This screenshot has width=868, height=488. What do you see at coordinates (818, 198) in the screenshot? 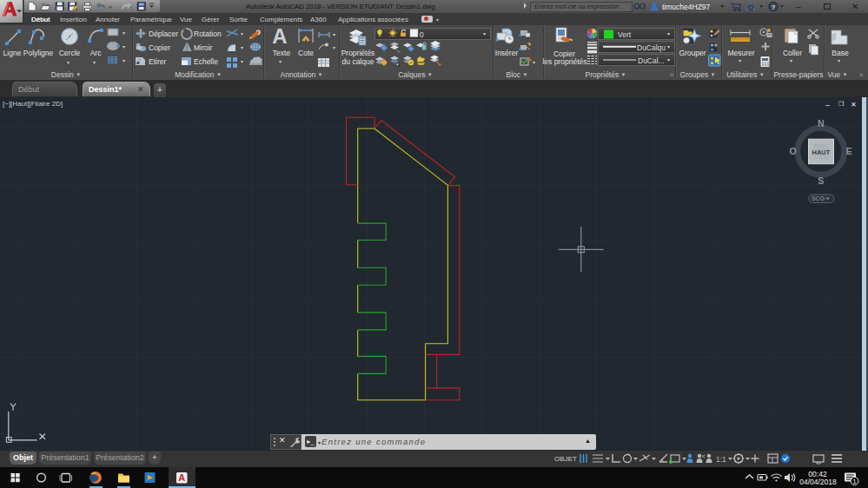
I see `svg-text: SCG` at bounding box center [818, 198].